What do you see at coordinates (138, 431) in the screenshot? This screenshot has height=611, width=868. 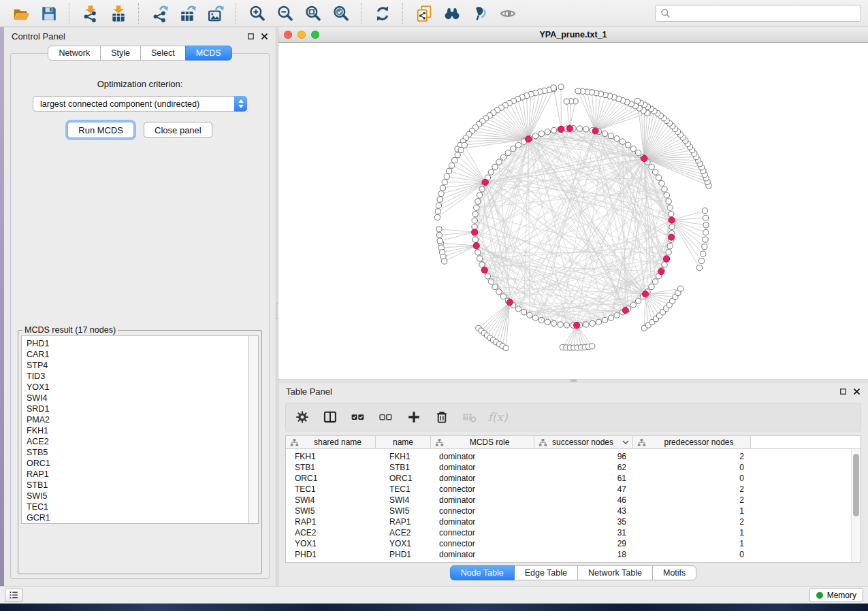 I see `result-node: FKH1` at bounding box center [138, 431].